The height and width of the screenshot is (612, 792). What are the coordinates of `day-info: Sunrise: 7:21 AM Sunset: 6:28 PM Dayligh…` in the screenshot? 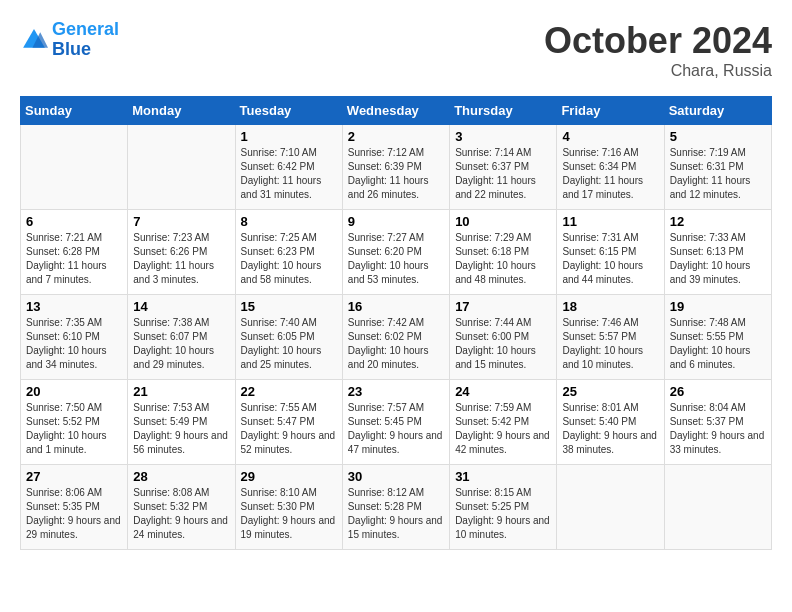 It's located at (74, 259).